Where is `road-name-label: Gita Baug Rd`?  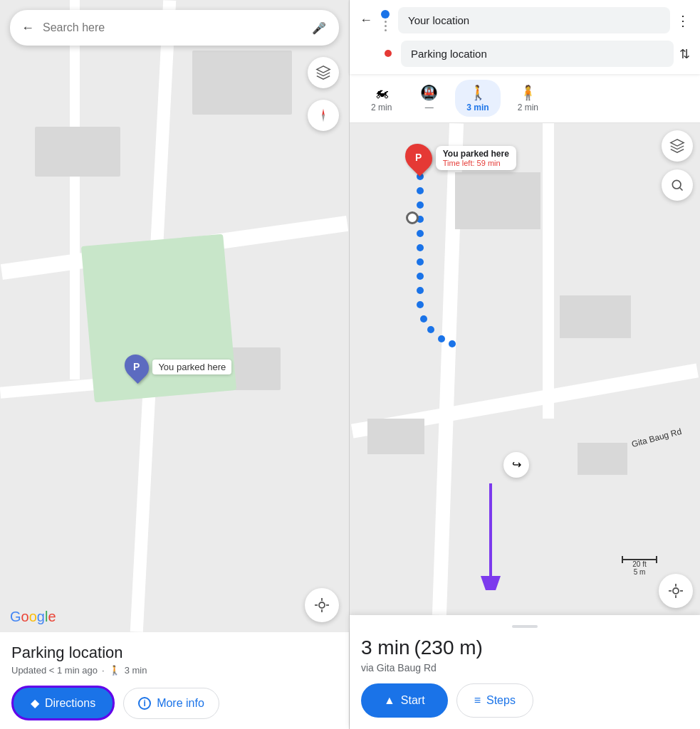 road-name-label: Gita Baug Rd is located at coordinates (657, 438).